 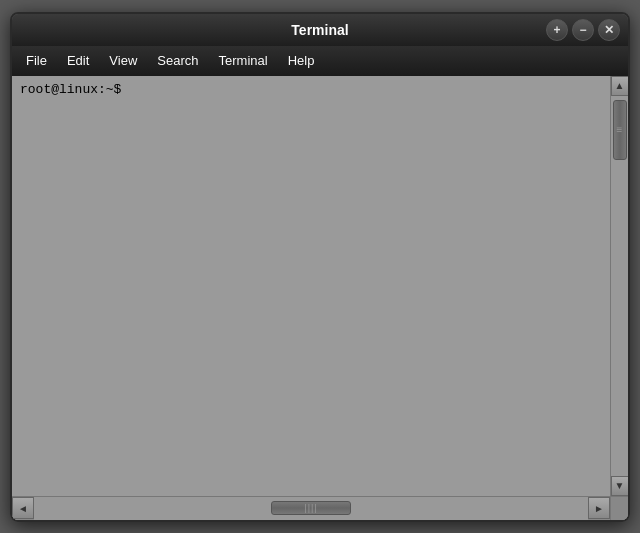 What do you see at coordinates (609, 30) in the screenshot?
I see `close-button: ✕` at bounding box center [609, 30].